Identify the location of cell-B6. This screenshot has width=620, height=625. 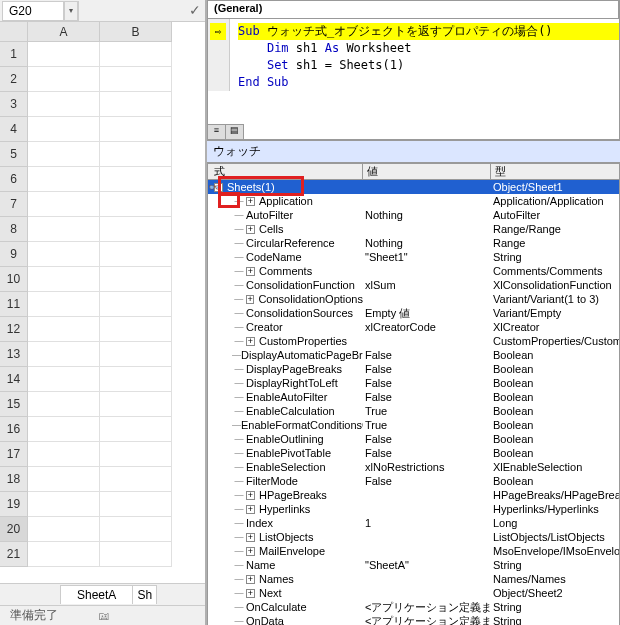
(136, 180).